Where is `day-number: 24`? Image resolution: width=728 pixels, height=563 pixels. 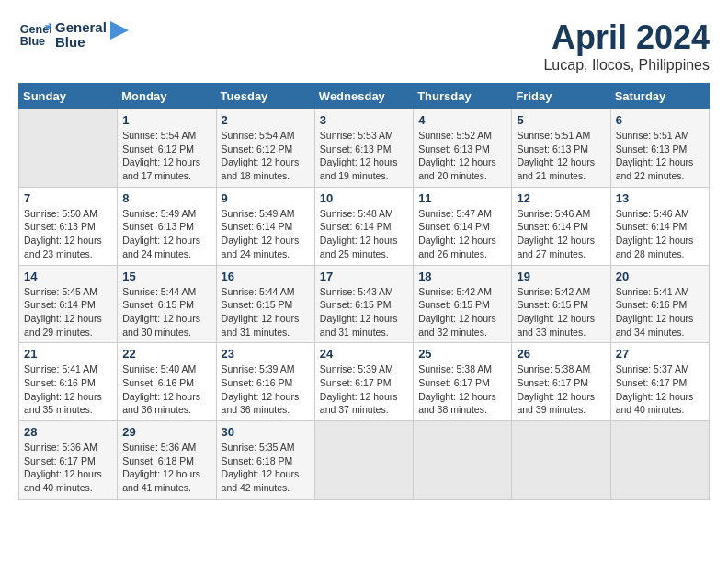
day-number: 24 is located at coordinates (364, 353).